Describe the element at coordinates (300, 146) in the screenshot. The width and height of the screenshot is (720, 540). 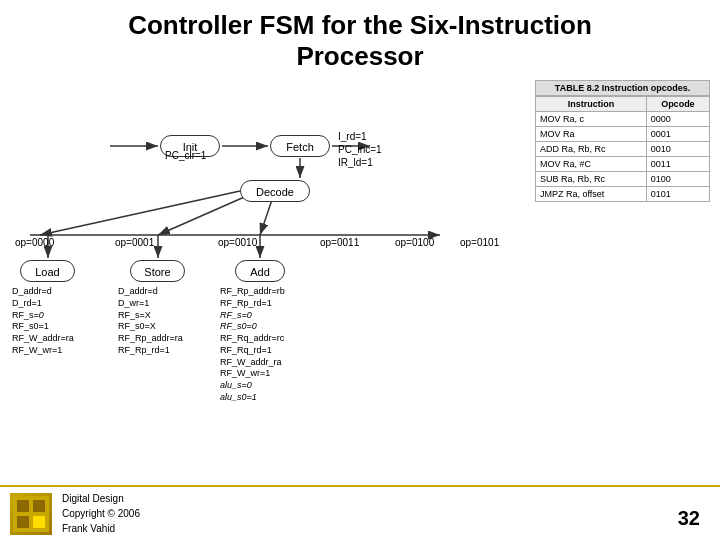
I see `state-fetch: Fetch` at that location.